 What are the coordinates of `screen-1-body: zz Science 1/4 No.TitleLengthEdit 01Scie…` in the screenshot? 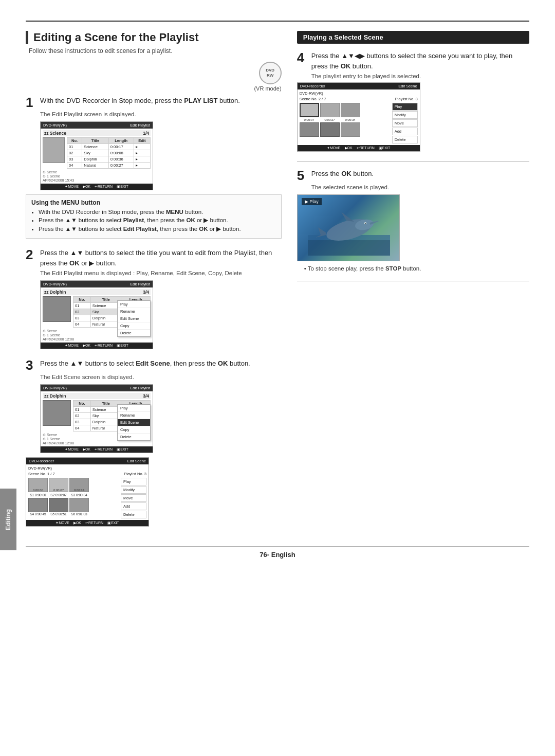 It's located at (97, 156).